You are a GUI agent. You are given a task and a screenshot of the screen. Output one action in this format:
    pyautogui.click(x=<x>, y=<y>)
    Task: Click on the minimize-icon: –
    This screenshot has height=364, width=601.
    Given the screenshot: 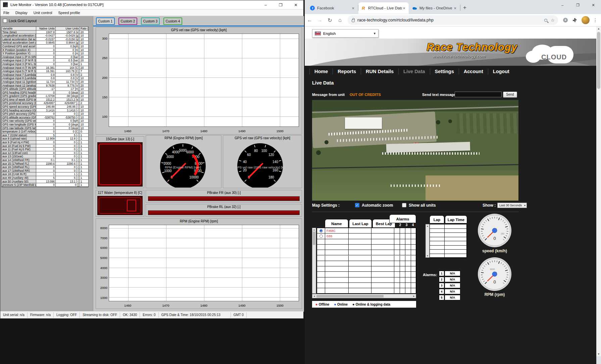 What is the action you would take?
    pyautogui.click(x=266, y=5)
    